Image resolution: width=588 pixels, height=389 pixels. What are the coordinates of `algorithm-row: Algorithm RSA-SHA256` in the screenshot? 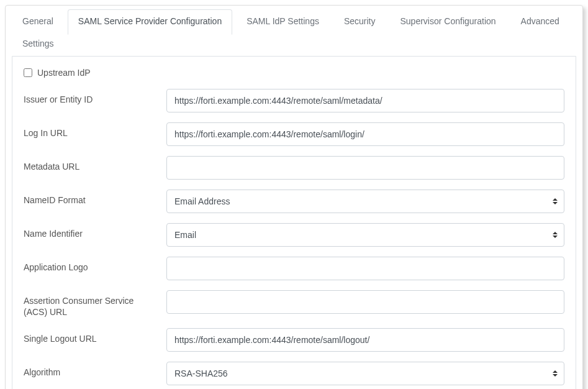 It's located at (294, 373).